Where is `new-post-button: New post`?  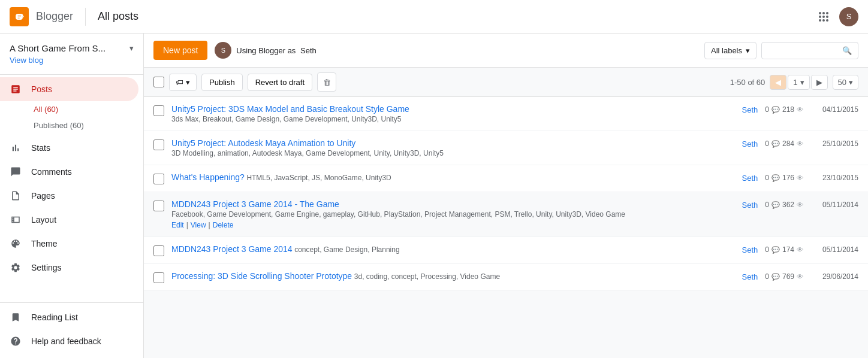 new-post-button: New post is located at coordinates (180, 50).